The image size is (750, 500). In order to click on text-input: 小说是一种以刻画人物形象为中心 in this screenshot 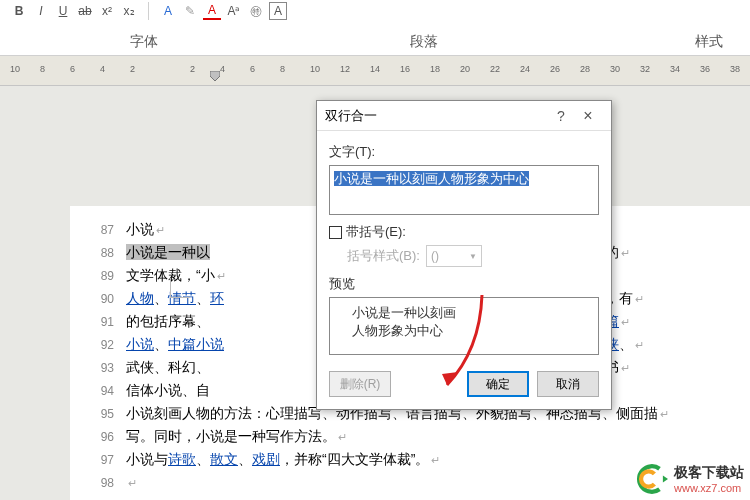, I will do `click(464, 190)`.